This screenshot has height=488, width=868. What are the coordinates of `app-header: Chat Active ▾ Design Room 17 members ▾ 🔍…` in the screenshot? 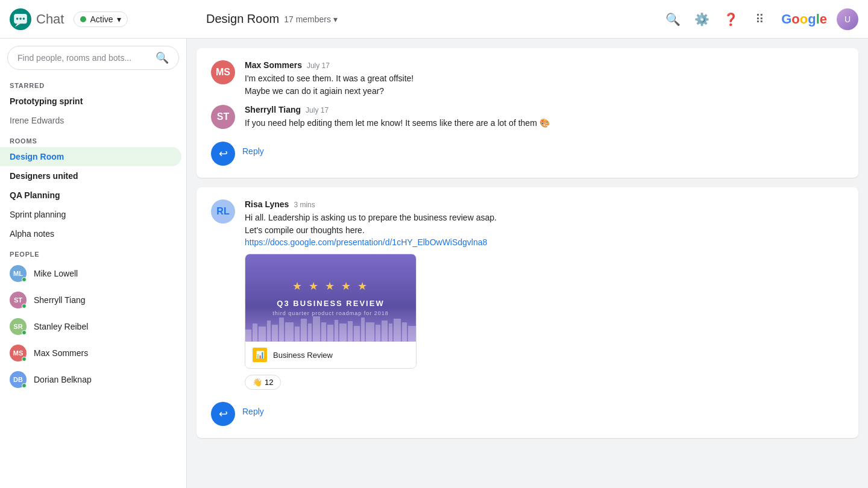 It's located at (434, 19).